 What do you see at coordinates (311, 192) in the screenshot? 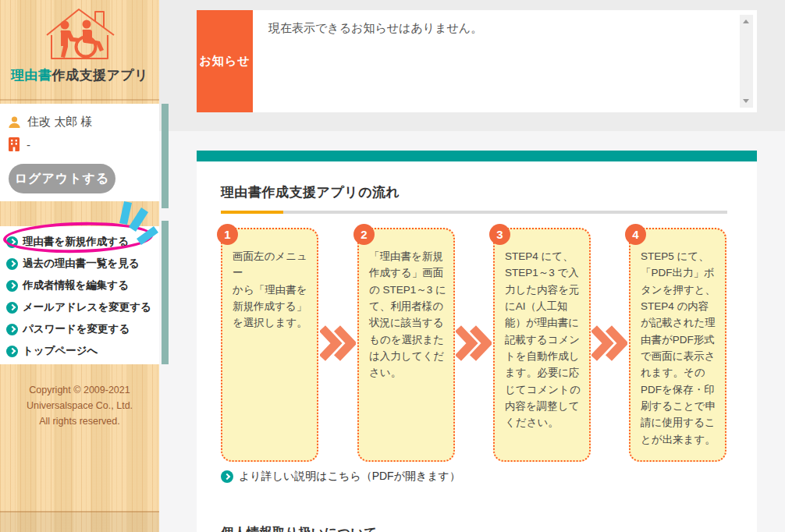
I see `flow-section-title: 理由書作成支援アプリの流れ` at bounding box center [311, 192].